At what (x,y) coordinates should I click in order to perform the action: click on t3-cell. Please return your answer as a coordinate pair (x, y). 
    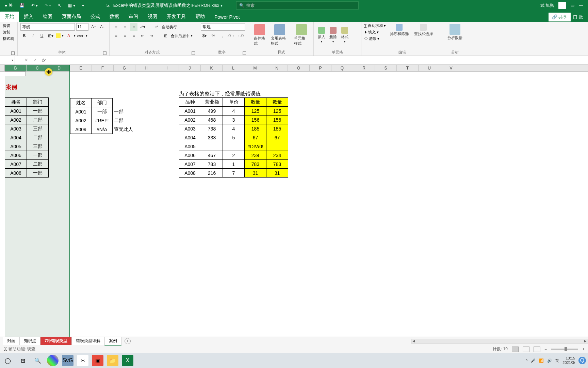
    Looking at the image, I should click on (212, 147).